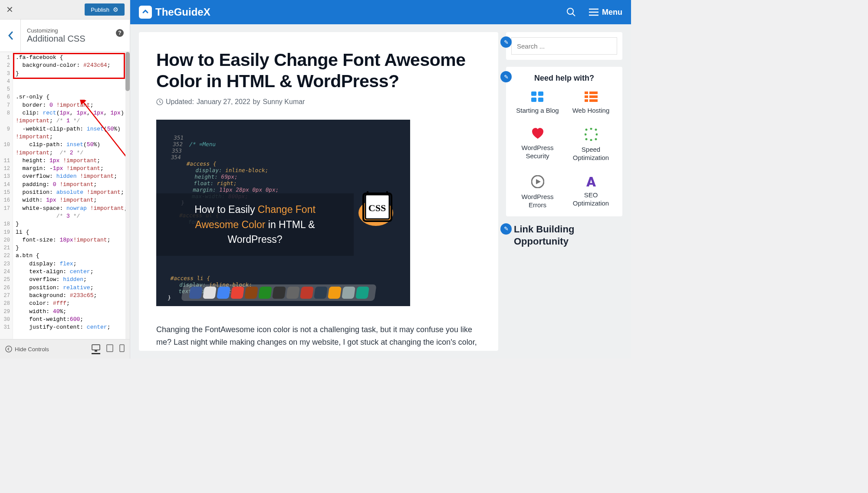  I want to click on help-item-label: Starting a Blog, so click(537, 111).